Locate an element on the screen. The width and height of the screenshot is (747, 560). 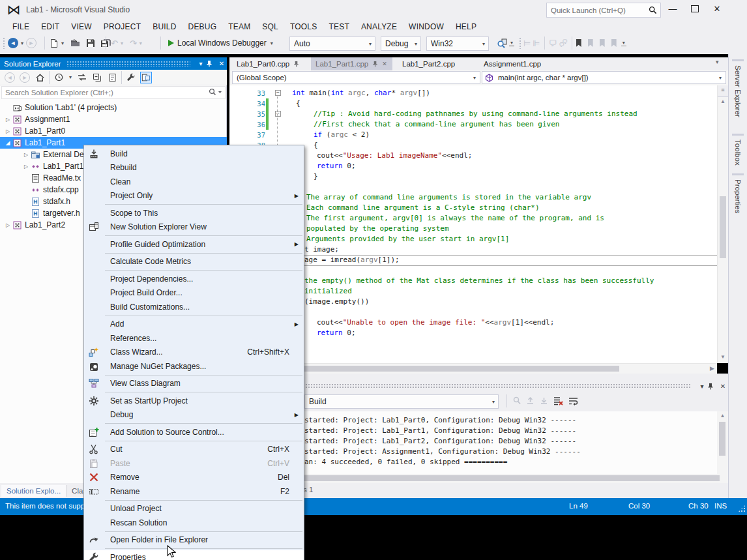
scroll-up-icon: ▲ is located at coordinates (723, 102).